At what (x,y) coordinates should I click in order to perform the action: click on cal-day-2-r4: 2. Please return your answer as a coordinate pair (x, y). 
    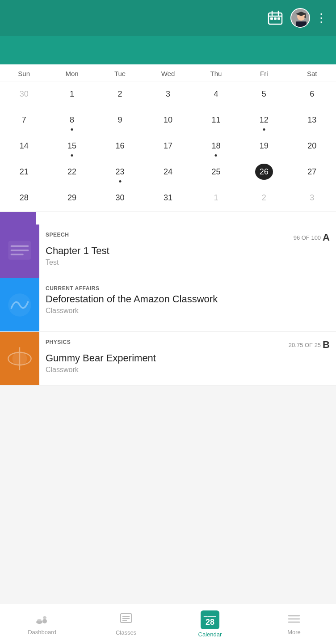
    Looking at the image, I should click on (264, 198).